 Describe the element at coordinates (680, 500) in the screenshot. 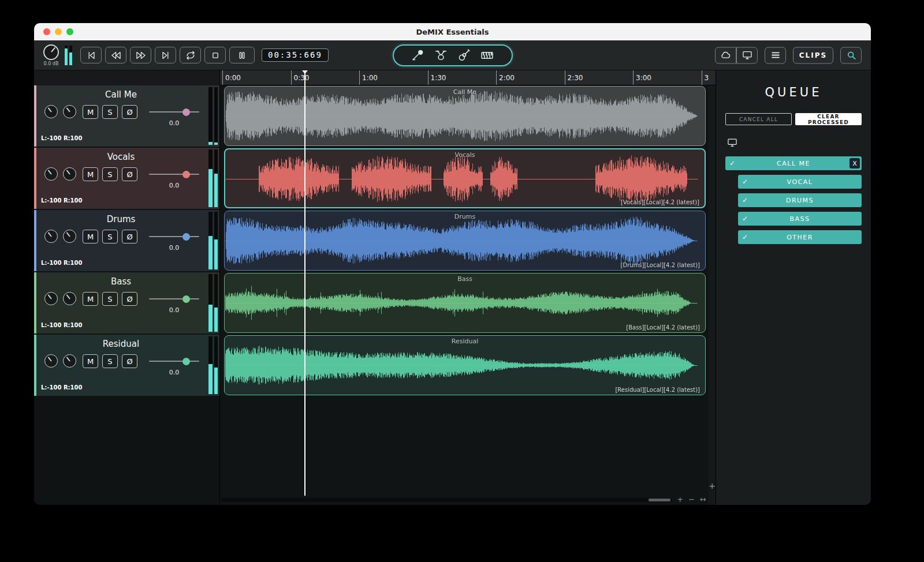

I see `zoom-in-button: +` at that location.